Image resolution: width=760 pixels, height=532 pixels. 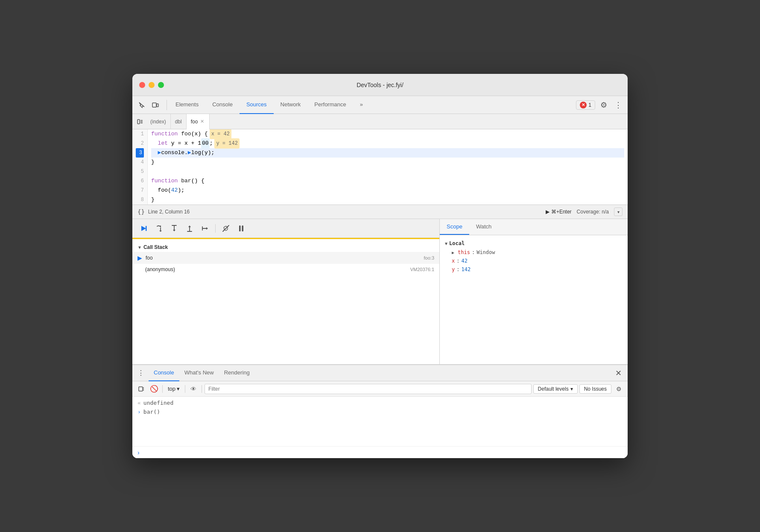 I want to click on line-col-info: Line 2, Column 16, so click(x=169, y=212).